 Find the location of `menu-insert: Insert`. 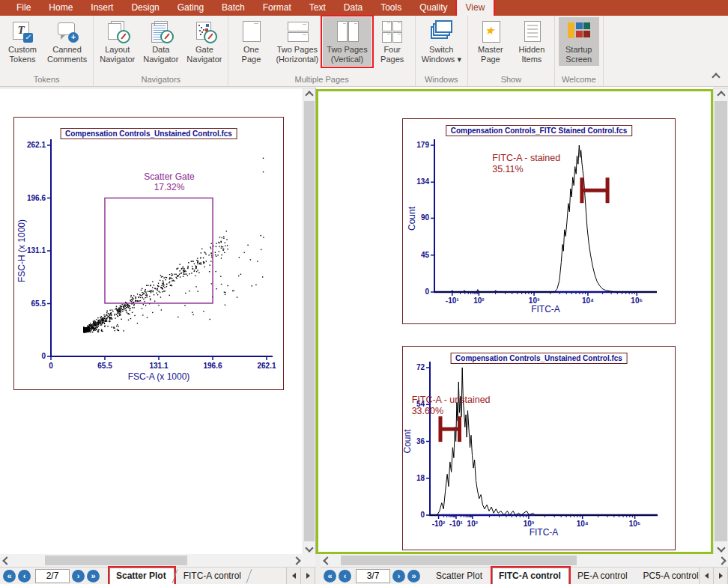

menu-insert: Insert is located at coordinates (102, 7).